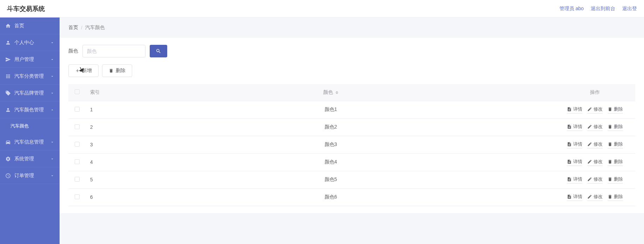  Describe the element at coordinates (8, 76) in the screenshot. I see `grid-icon` at that location.